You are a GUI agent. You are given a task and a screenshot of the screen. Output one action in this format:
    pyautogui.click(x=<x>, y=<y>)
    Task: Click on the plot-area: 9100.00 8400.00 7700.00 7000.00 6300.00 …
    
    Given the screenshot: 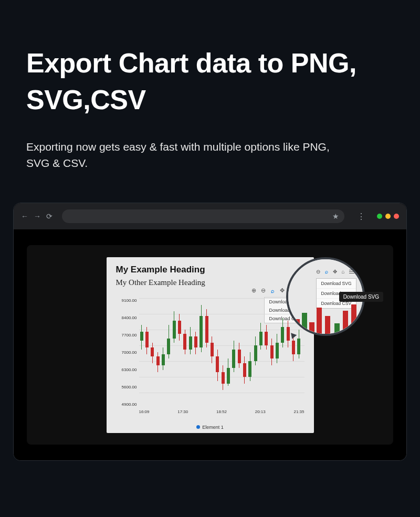 What is the action you would take?
    pyautogui.click(x=210, y=358)
    